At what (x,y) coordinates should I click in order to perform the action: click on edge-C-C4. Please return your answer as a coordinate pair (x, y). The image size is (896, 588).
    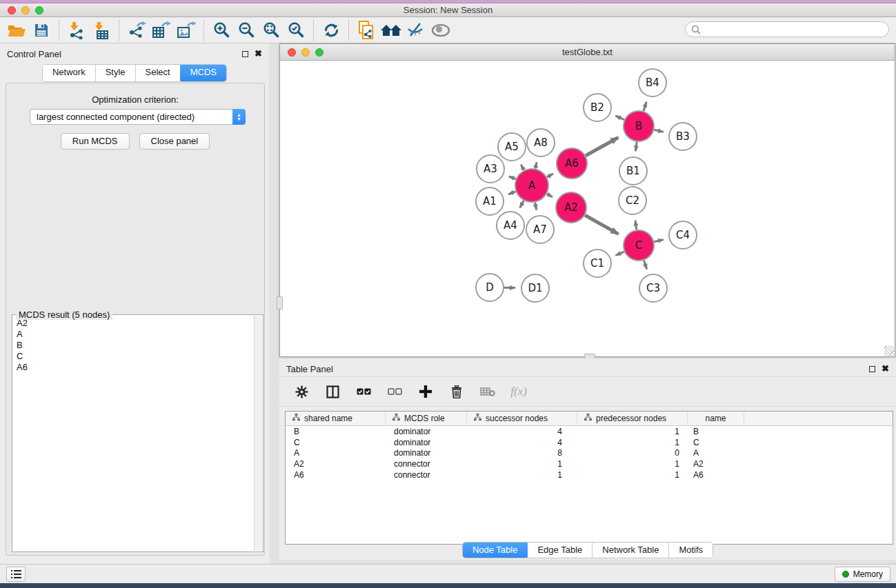
    Looking at the image, I should click on (658, 241).